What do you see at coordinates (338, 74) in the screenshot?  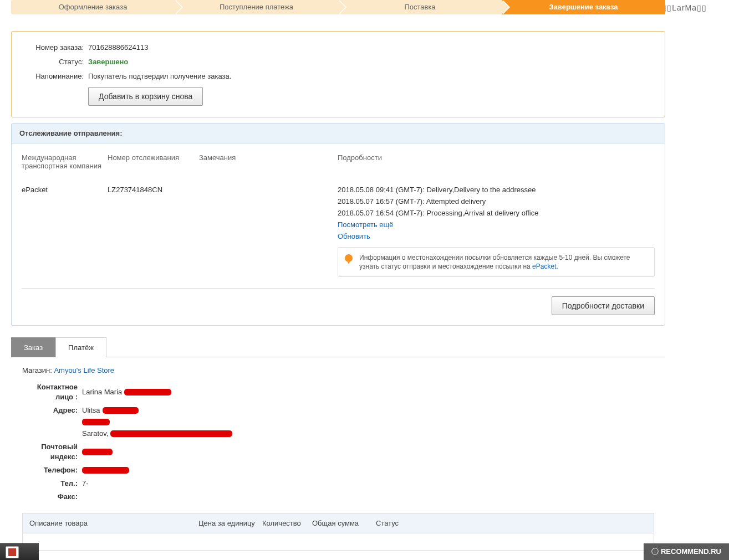 I see `order-summary-box: Номер заказа: 701628886624113 Статус: За…` at bounding box center [338, 74].